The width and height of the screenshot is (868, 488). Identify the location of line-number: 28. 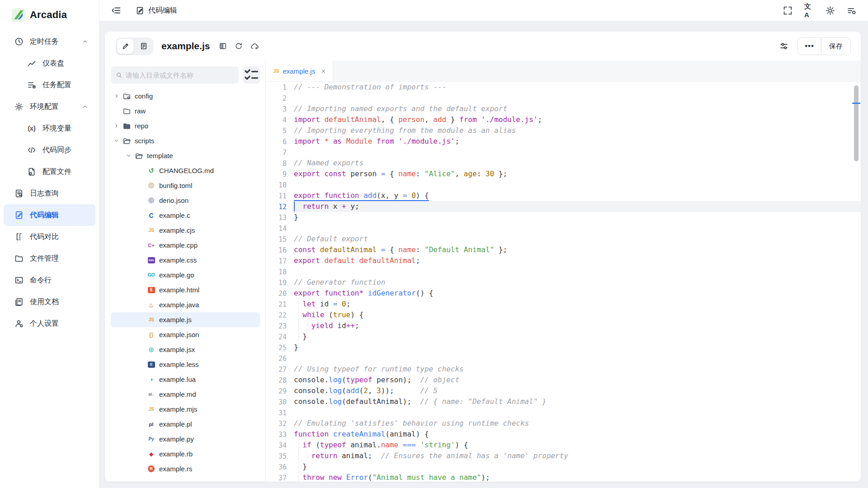
(276, 380).